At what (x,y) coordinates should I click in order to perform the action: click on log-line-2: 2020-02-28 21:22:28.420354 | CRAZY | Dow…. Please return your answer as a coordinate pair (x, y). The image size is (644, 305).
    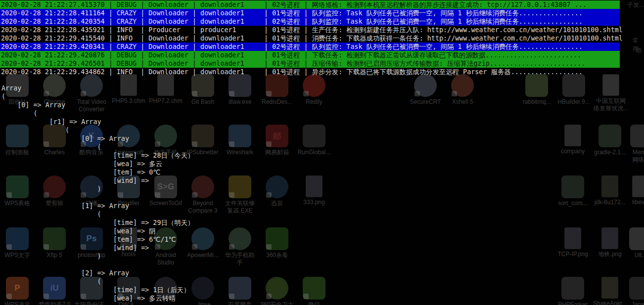
    Looking at the image, I should click on (310, 22).